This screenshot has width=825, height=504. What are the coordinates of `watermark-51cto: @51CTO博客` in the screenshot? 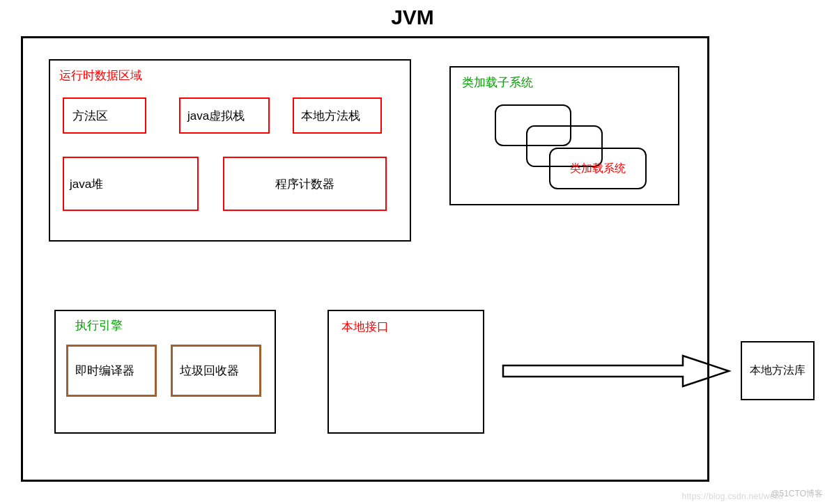 It's located at (797, 494).